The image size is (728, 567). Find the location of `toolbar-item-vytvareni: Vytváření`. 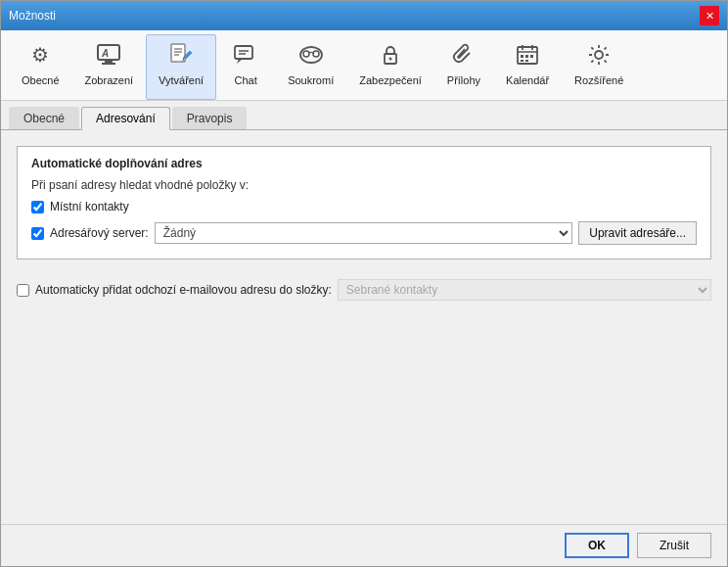

toolbar-item-vytvareni: Vytváření is located at coordinates (181, 67).